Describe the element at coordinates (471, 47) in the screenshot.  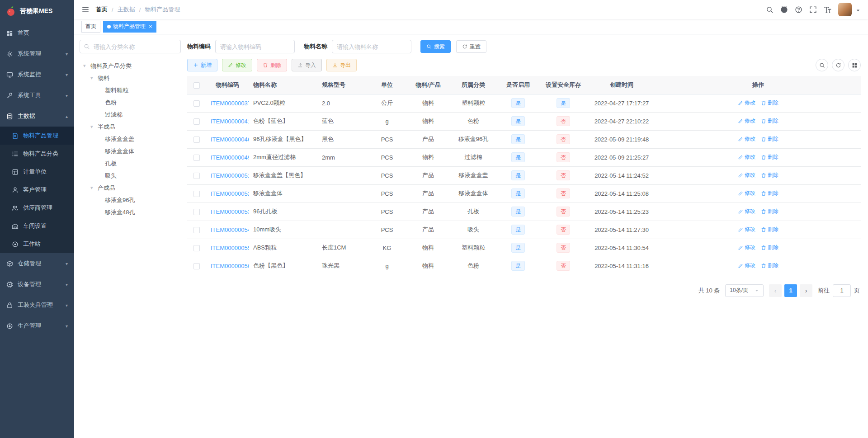
I see `reset-button: 重置` at that location.